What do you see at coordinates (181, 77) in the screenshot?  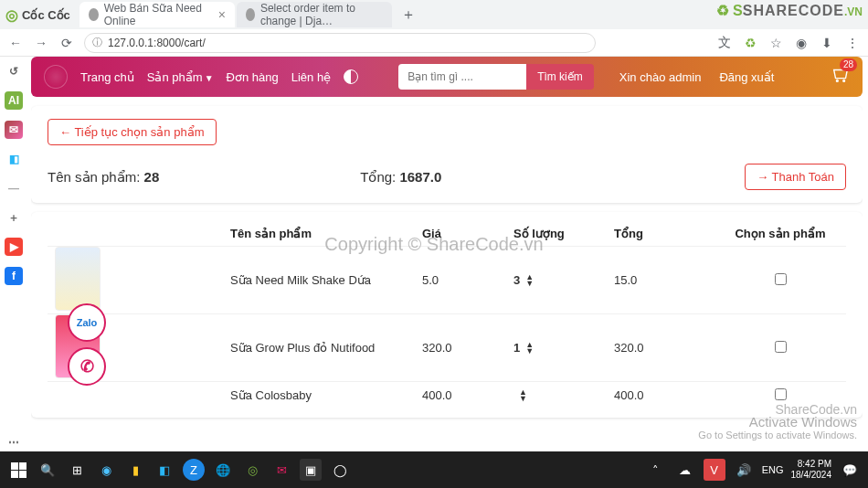 I see `nav-products: Sản phẩm▼` at bounding box center [181, 77].